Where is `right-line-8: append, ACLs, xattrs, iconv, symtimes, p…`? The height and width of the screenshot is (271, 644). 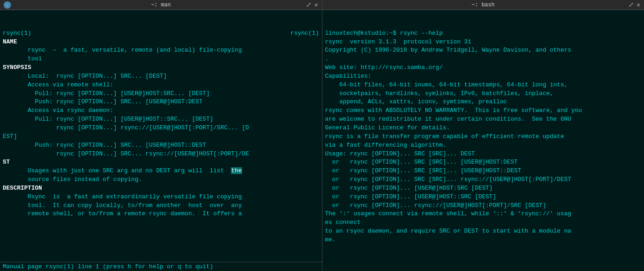
right-line-8: append, ACLs, xattrs, iconv, symtimes, p… is located at coordinates (483, 102).